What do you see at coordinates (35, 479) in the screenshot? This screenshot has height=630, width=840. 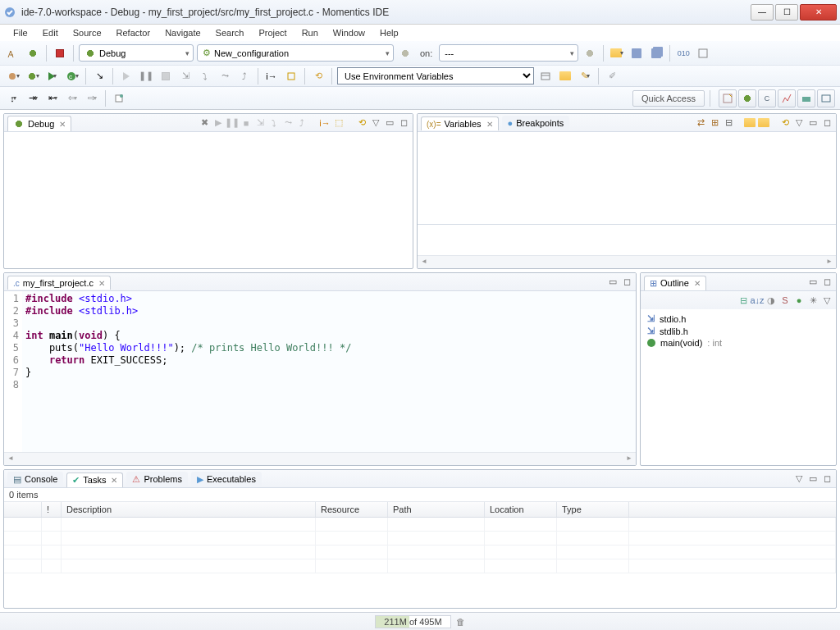 I see `console-tab: ▤Console` at bounding box center [35, 479].